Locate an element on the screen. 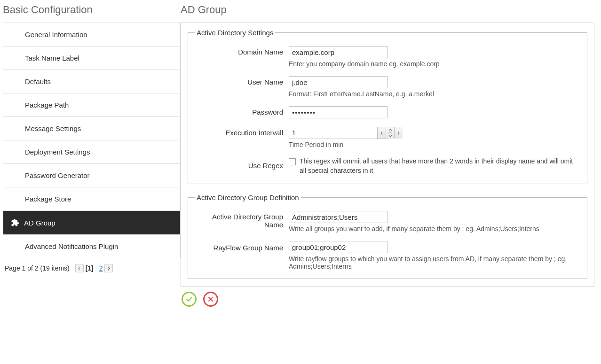  legend-ad-settings: Active Directory Settings is located at coordinates (235, 33).